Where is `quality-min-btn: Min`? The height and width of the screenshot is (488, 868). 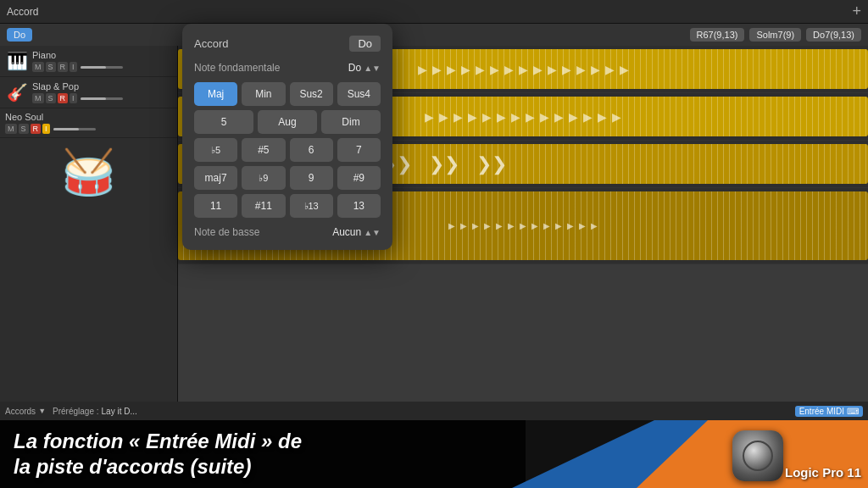
quality-min-btn: Min is located at coordinates (263, 94).